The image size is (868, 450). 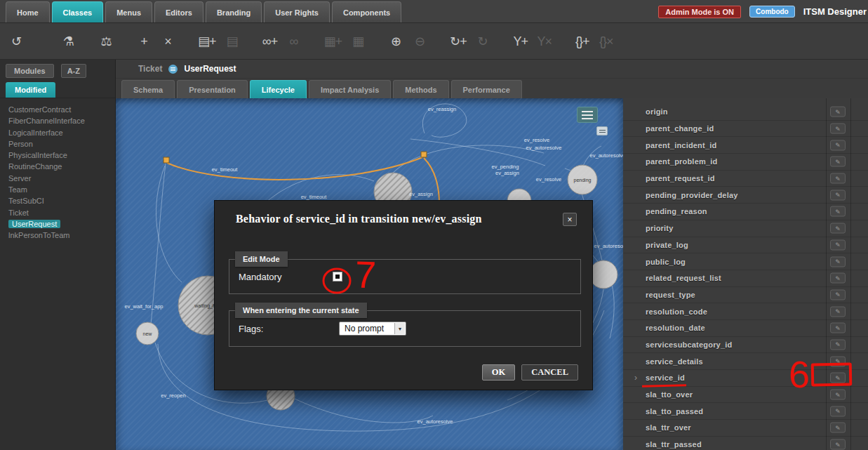 I want to click on attribute-row-parent-problem-id: parent_problem_id✎, so click(x=745, y=162).